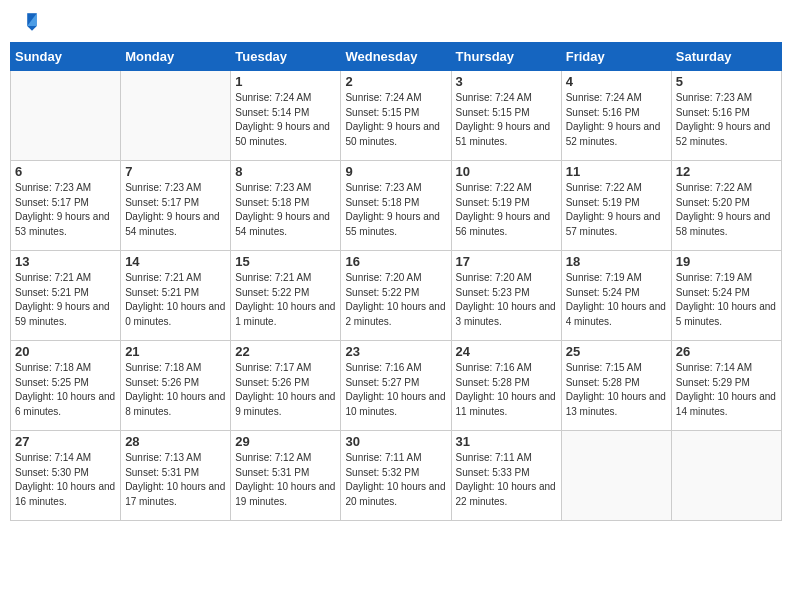 The width and height of the screenshot is (792, 612). What do you see at coordinates (396, 386) in the screenshot?
I see `calendar-cell: 23Sunrise: 7:16 AM Sunset: 5:27 PM Dayli…` at bounding box center [396, 386].